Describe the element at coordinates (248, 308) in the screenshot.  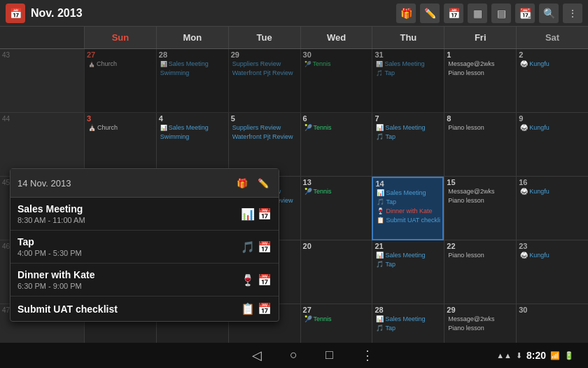
I see `checklist-icon: 📋` at that location.